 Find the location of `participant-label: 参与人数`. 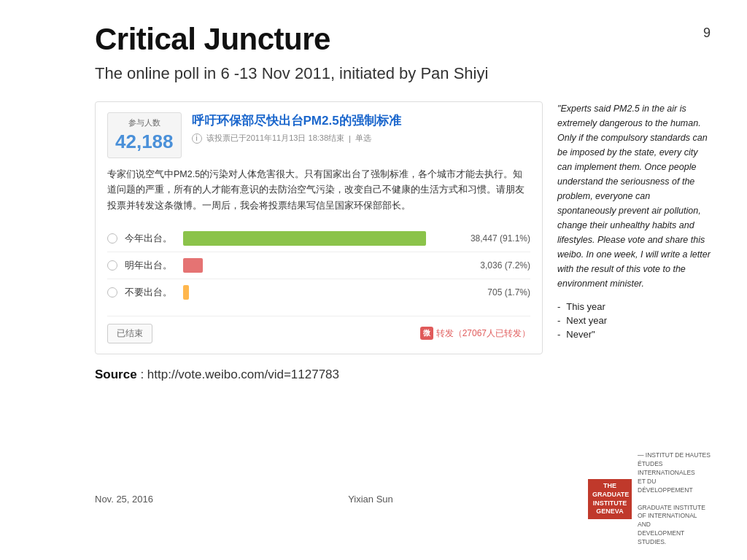

participant-label: 参与人数 is located at coordinates (144, 122).